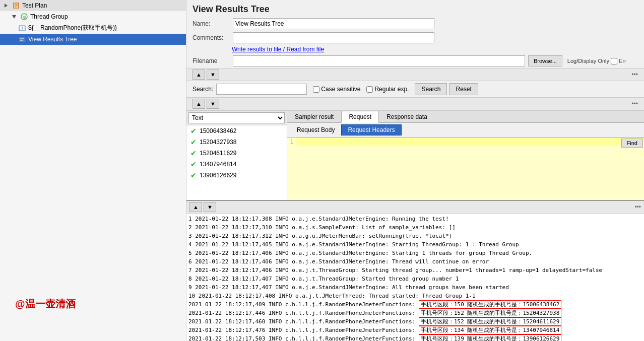 Image resolution: width=644 pixels, height=341 pixels. I want to click on check-icon-3: ✔, so click(194, 164).